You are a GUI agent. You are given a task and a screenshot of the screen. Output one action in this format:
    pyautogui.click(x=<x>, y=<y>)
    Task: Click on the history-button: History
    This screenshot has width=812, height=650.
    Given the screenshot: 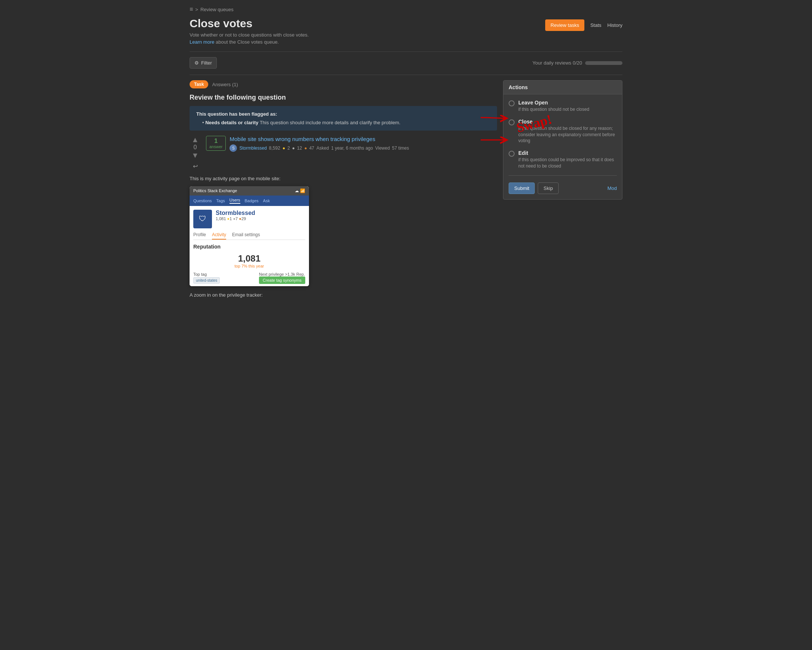 What is the action you would take?
    pyautogui.click(x=615, y=25)
    